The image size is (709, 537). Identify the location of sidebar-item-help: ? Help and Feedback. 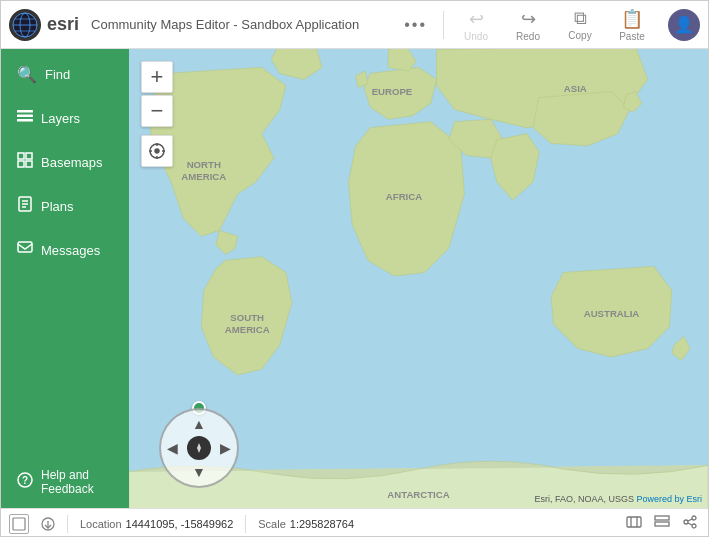
(65, 482).